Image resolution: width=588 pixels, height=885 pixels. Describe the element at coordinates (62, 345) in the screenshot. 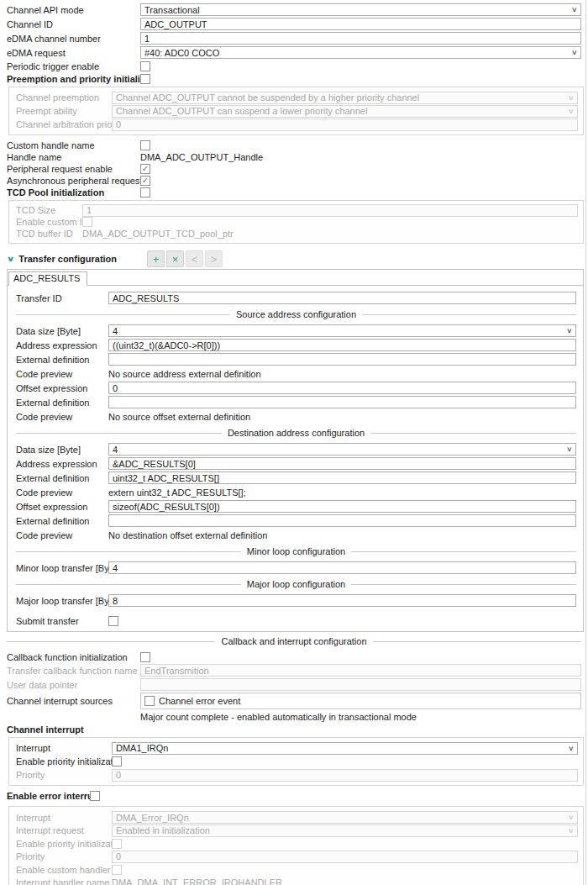

I see `src-address-expression-label: Address expression` at that location.